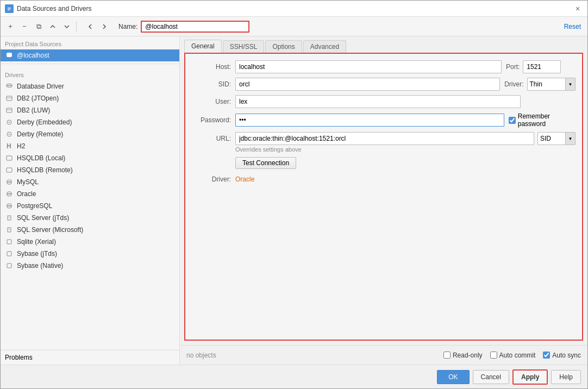 This screenshot has width=588, height=389. I want to click on remember-password-check, so click(512, 121).